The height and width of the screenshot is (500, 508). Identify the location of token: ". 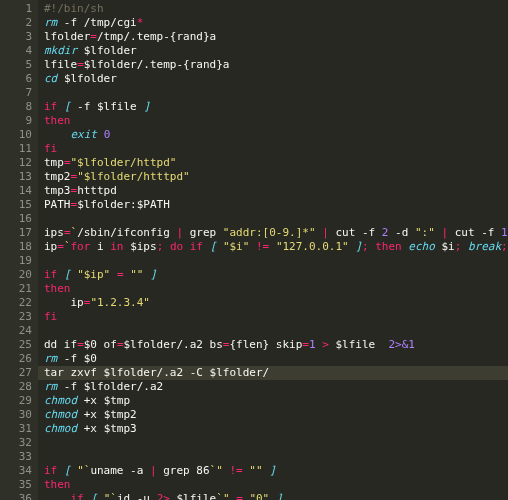
(220, 470).